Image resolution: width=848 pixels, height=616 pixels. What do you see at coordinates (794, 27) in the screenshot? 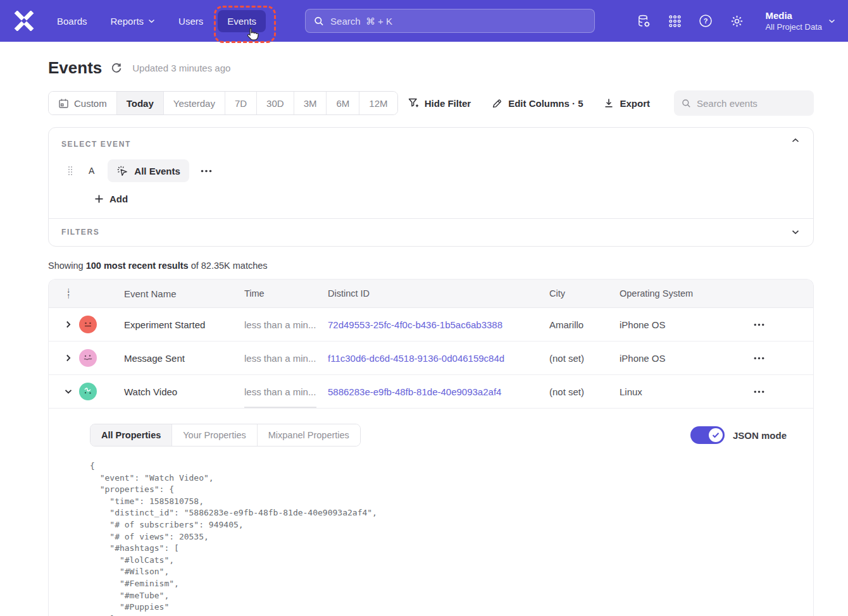
I see `project-scope: All Project Data` at bounding box center [794, 27].